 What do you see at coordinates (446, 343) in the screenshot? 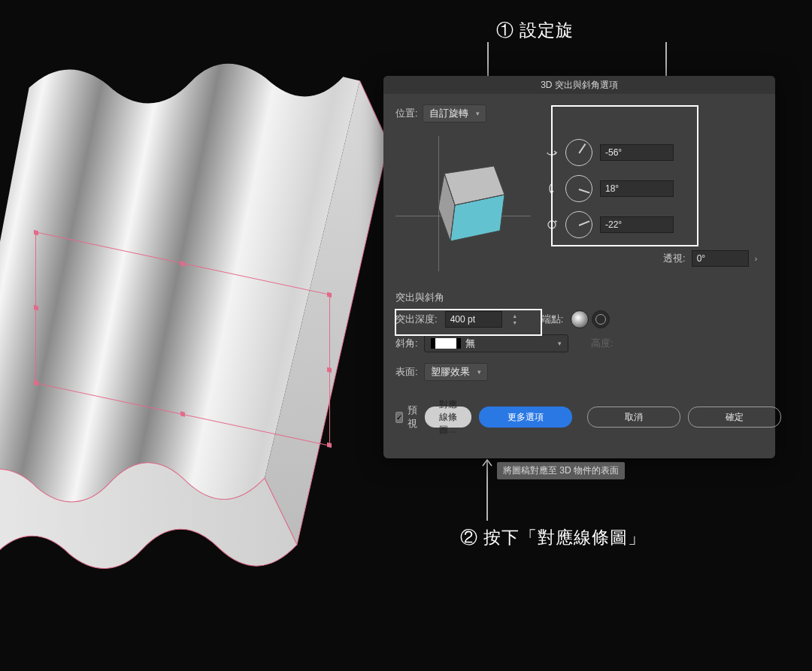
I see `bevel-preview-icon` at bounding box center [446, 343].